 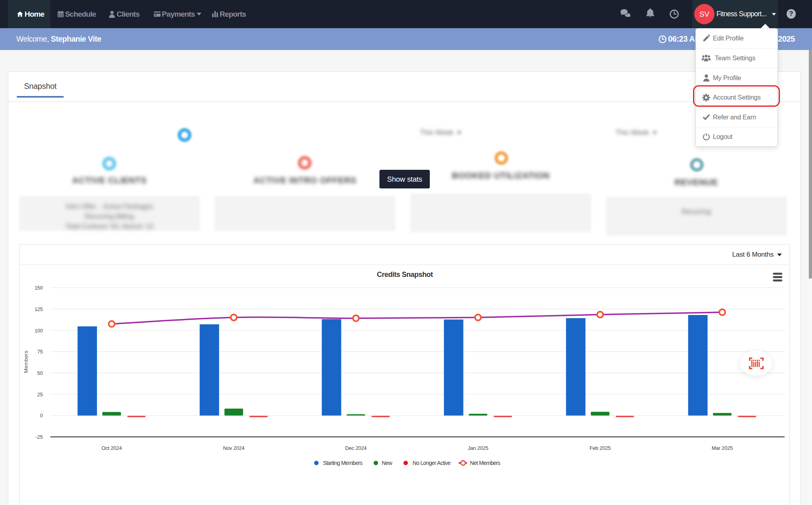 What do you see at coordinates (39, 309) in the screenshot?
I see `svg-text: 125` at bounding box center [39, 309].